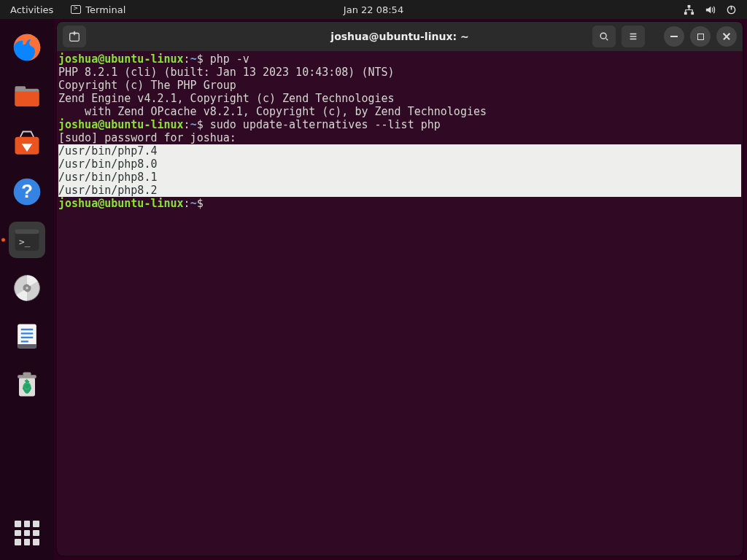 The width and height of the screenshot is (747, 560). What do you see at coordinates (230, 59) in the screenshot?
I see `command-1: php -v` at bounding box center [230, 59].